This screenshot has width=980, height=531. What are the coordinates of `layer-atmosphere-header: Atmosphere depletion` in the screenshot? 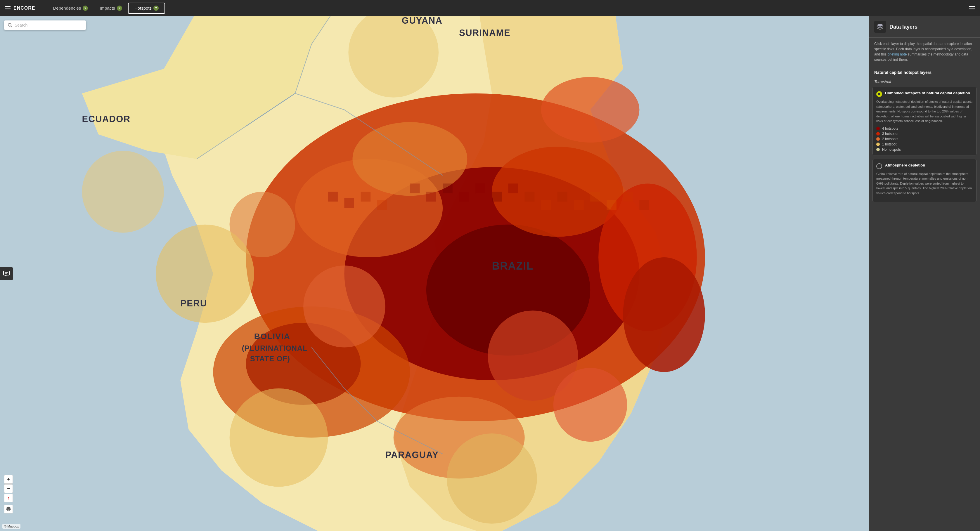 It's located at (924, 166).